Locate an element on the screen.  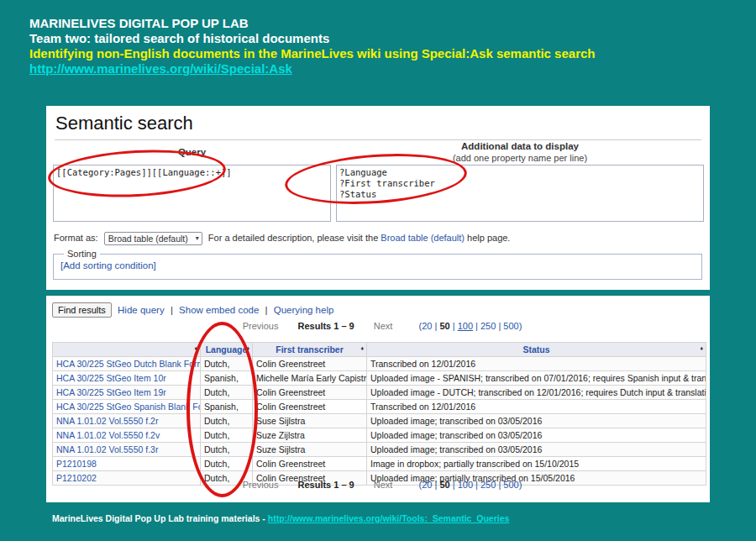
format-select-value: Broad table (default) is located at coordinates (148, 239).